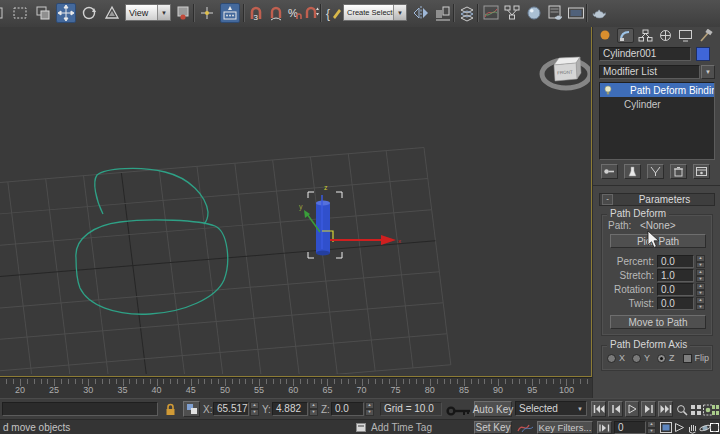 The width and height of the screenshot is (720, 434). I want to click on rotation-field: 0.0, so click(676, 290).